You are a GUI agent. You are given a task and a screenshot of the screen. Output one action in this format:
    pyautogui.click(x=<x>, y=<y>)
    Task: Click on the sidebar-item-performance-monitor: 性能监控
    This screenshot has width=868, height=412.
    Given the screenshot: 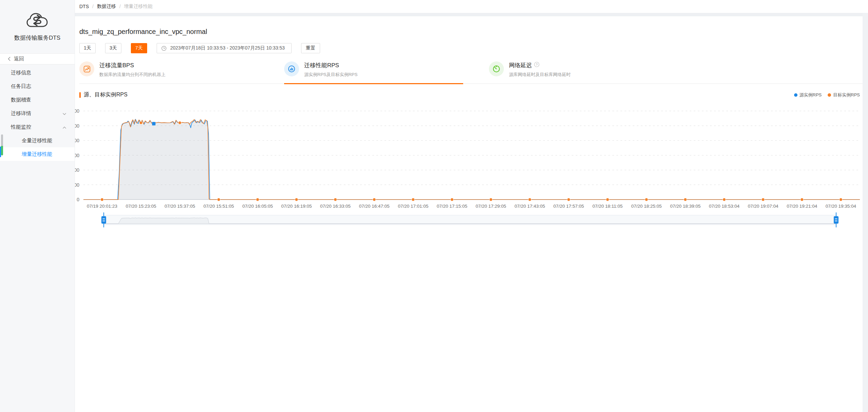 What is the action you would take?
    pyautogui.click(x=37, y=127)
    